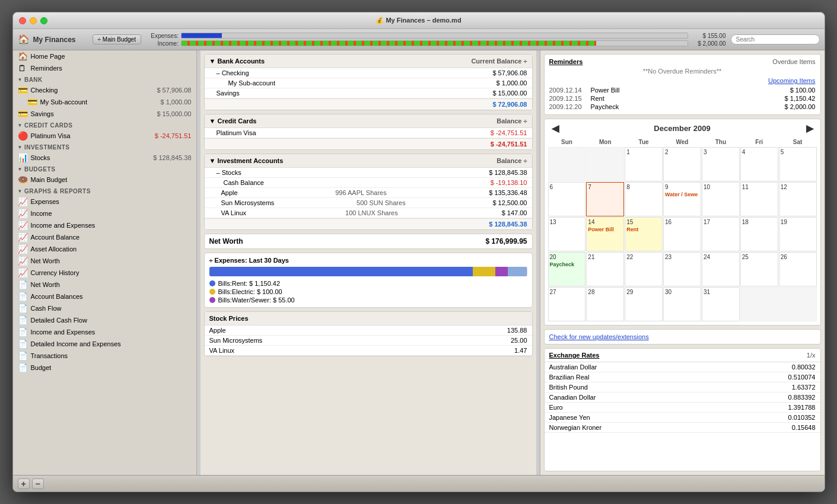  What do you see at coordinates (682, 84) in the screenshot?
I see `reminders-section: Reminders Overdue Items **No Overdue Rem…` at bounding box center [682, 84].